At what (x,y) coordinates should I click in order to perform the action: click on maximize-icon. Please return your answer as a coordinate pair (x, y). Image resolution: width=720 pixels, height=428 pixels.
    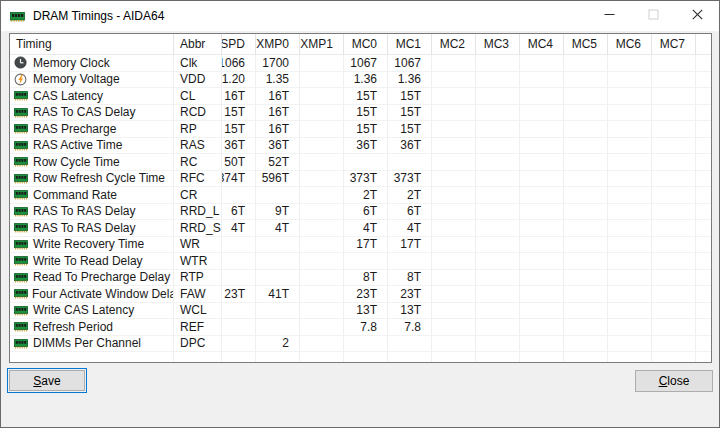
    Looking at the image, I should click on (654, 16).